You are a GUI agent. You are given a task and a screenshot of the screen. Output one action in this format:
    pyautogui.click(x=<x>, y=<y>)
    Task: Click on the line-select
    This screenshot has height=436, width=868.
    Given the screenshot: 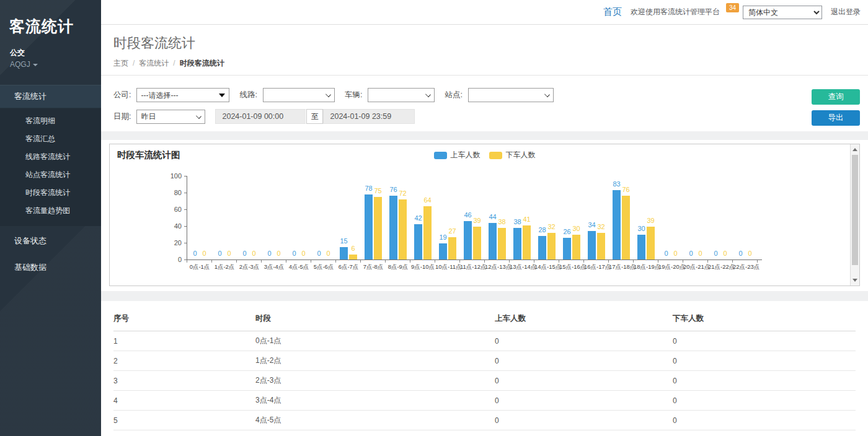 What is the action you would take?
    pyautogui.click(x=299, y=95)
    